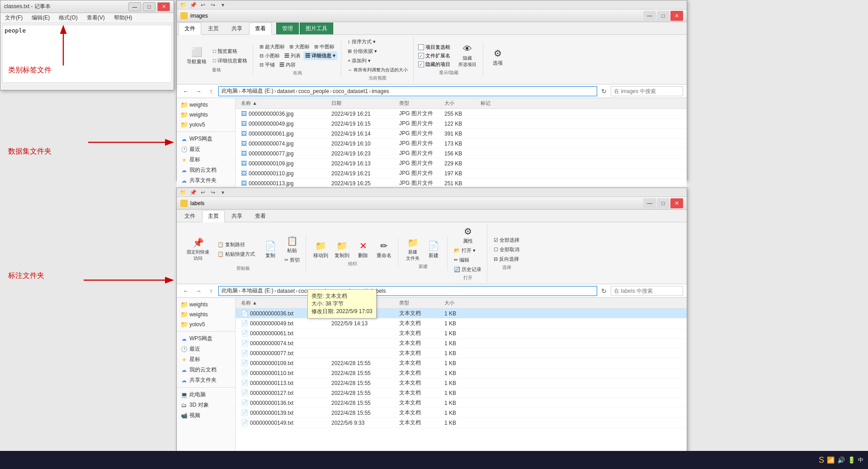 The height and width of the screenshot is (469, 868). Describe the element at coordinates (461, 154) in the screenshot. I see `file-row: 🖼000000000077.jpg 2022/4/19 16:23 JPG 图片…` at that location.